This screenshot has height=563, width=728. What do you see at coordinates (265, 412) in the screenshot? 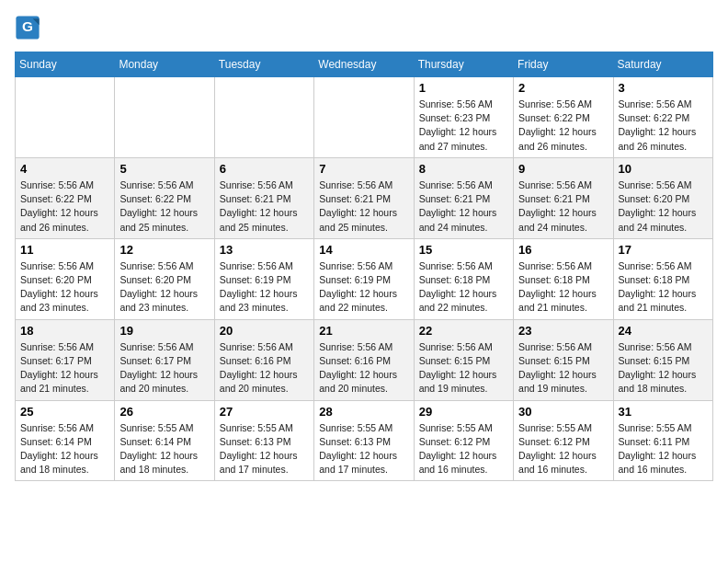
I see `day-number: 27` at bounding box center [265, 412].